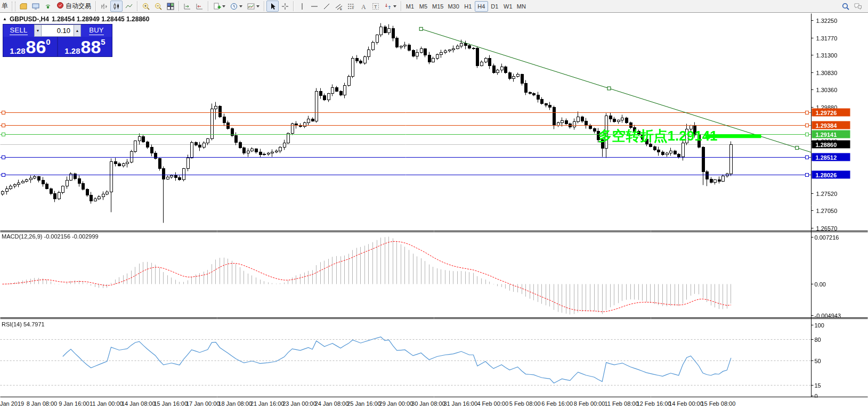 The height and width of the screenshot is (410, 868). What do you see at coordinates (85, 47) in the screenshot?
I see `buy-price: 1.28 88 5` at bounding box center [85, 47].